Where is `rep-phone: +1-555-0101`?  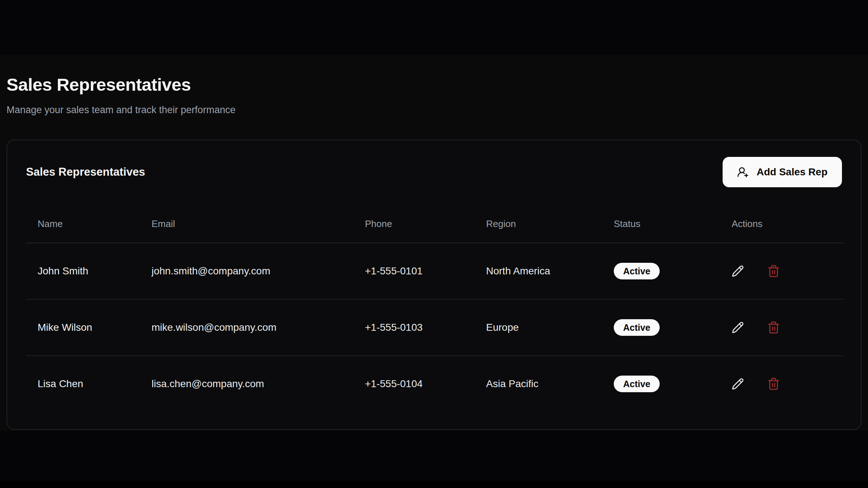
rep-phone: +1-555-0101 is located at coordinates (414, 271).